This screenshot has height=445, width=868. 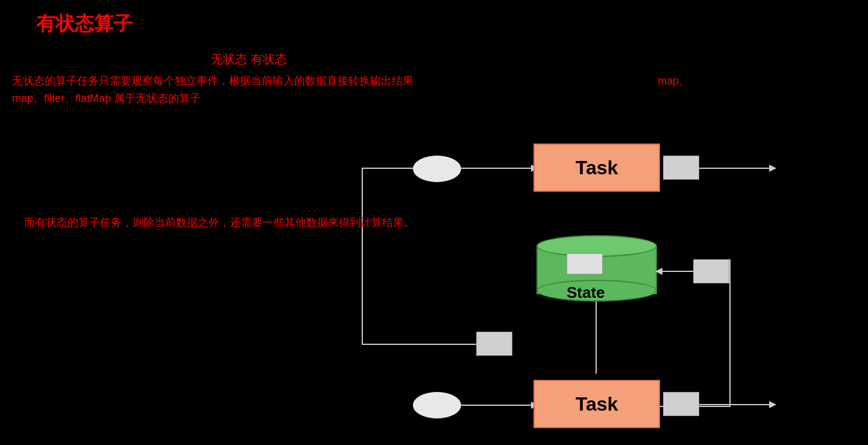 I want to click on right-box-state, so click(x=711, y=271).